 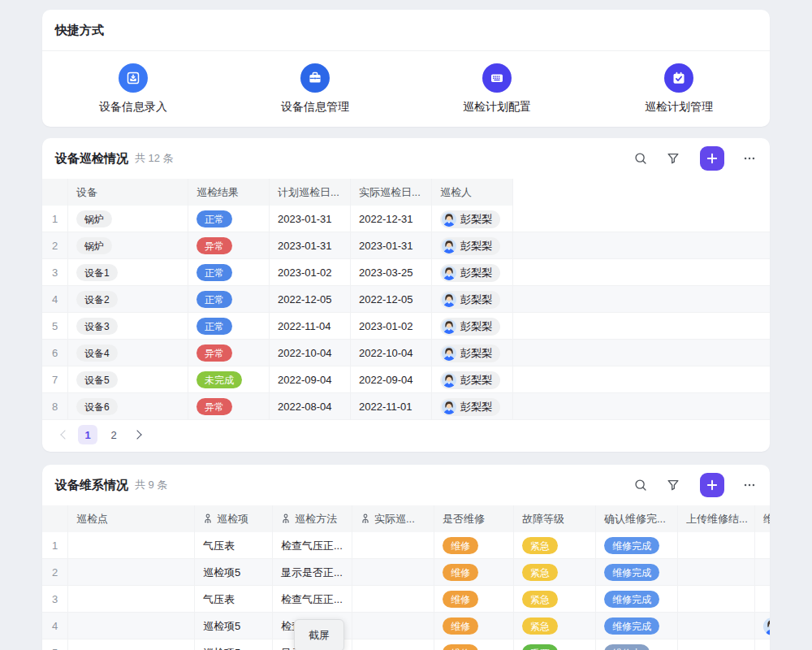 I want to click on column-header: 确认维修完..., so click(x=637, y=518).